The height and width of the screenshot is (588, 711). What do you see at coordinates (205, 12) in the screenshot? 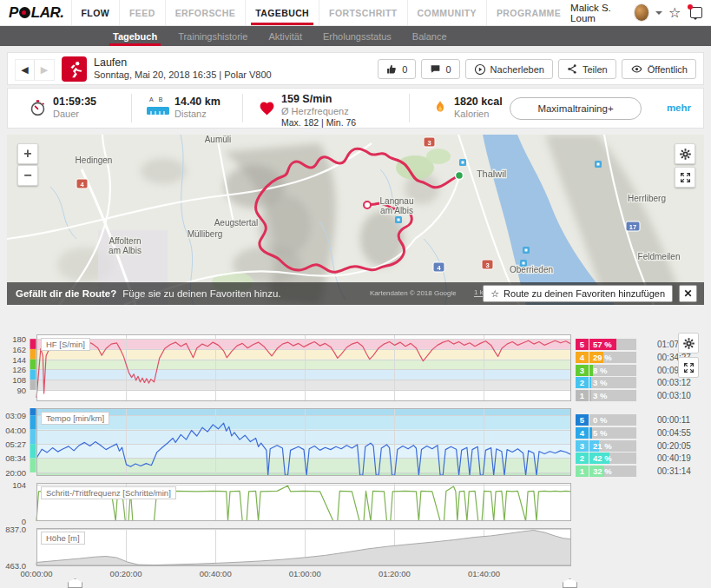
I see `nav-erforsche: ERFORSCHE` at bounding box center [205, 12].